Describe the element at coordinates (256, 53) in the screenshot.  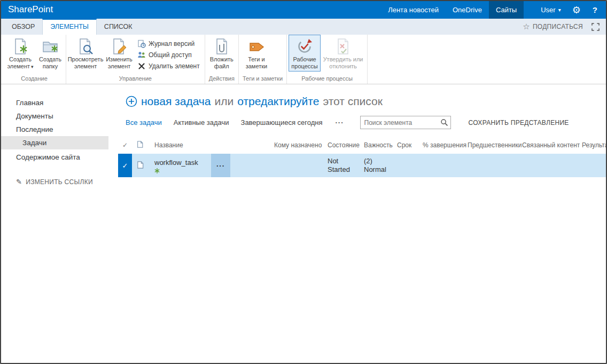
I see `tags-notes-button: Теги и заметки` at that location.